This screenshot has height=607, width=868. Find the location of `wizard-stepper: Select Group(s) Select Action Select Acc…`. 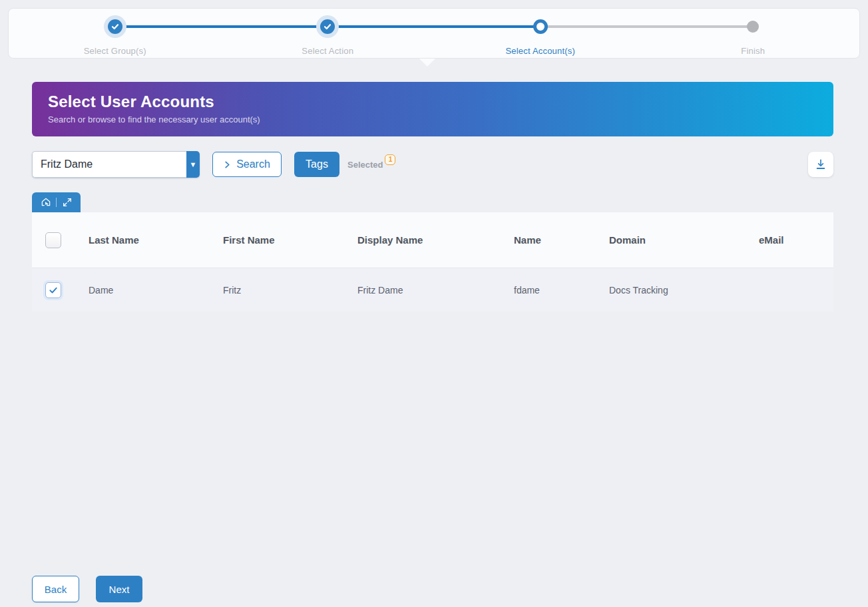

wizard-stepper: Select Group(s) Select Action Select Acc… is located at coordinates (434, 33).